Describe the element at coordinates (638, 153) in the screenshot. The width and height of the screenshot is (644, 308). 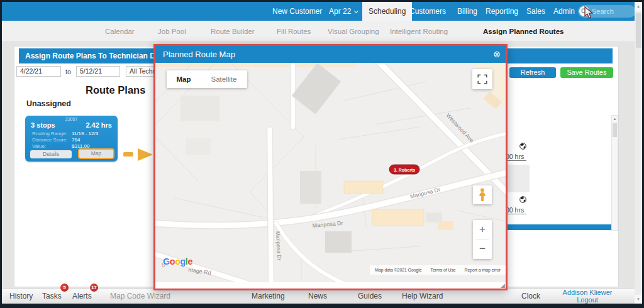
I see `window-scrollbar: ▲ ▼` at that location.